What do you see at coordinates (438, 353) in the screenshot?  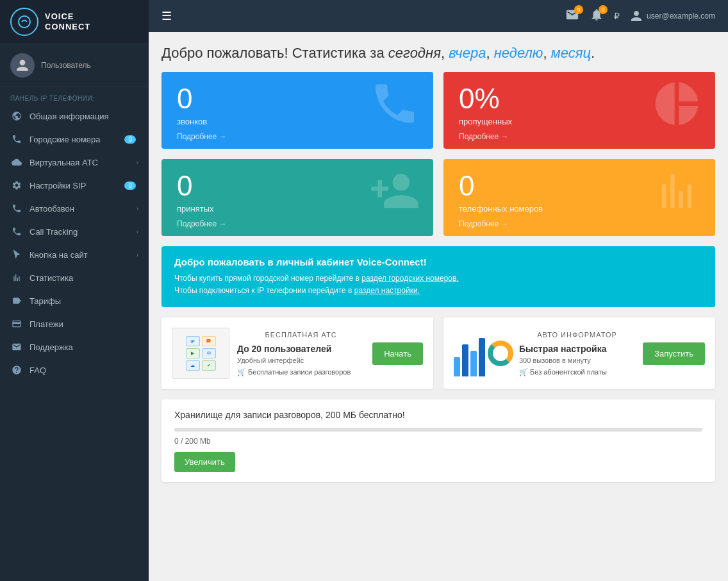 I see `promo-row: IP ☎ ▶ ✉ ☁ ✔ БЕСПЛАТНАЯ АТС До 20 пользо…` at bounding box center [438, 353].